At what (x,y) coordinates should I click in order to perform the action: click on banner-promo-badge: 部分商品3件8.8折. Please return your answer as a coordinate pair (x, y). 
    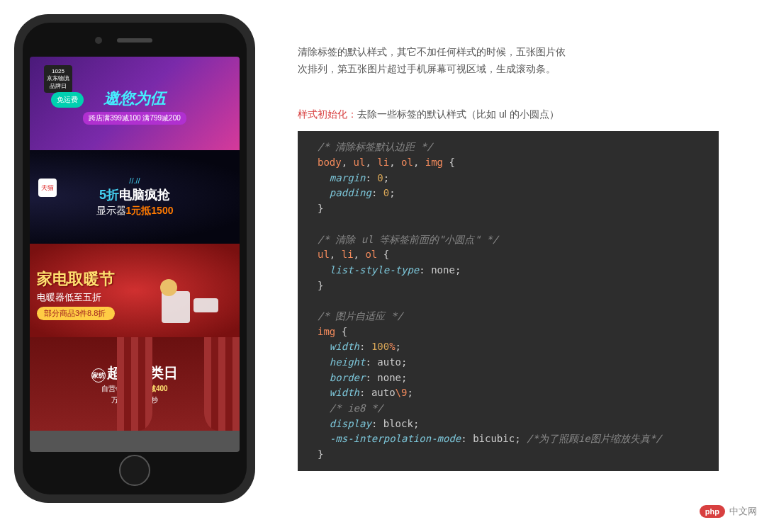
    Looking at the image, I should click on (76, 313).